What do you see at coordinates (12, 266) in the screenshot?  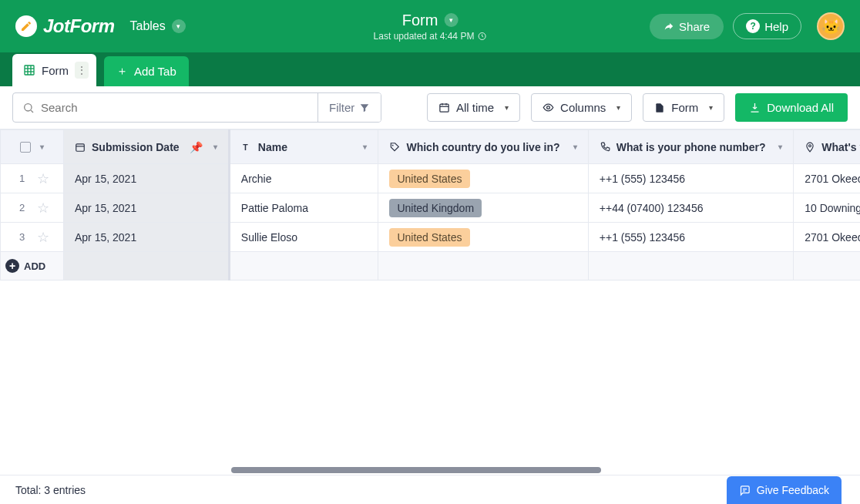 I see `plus-icon: +` at bounding box center [12, 266].